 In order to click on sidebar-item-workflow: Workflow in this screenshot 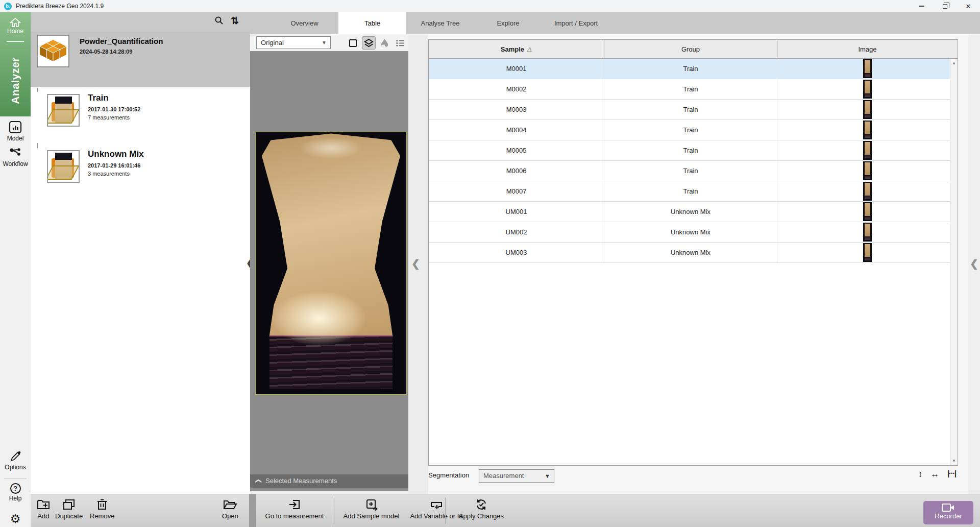, I will do `click(15, 157)`.